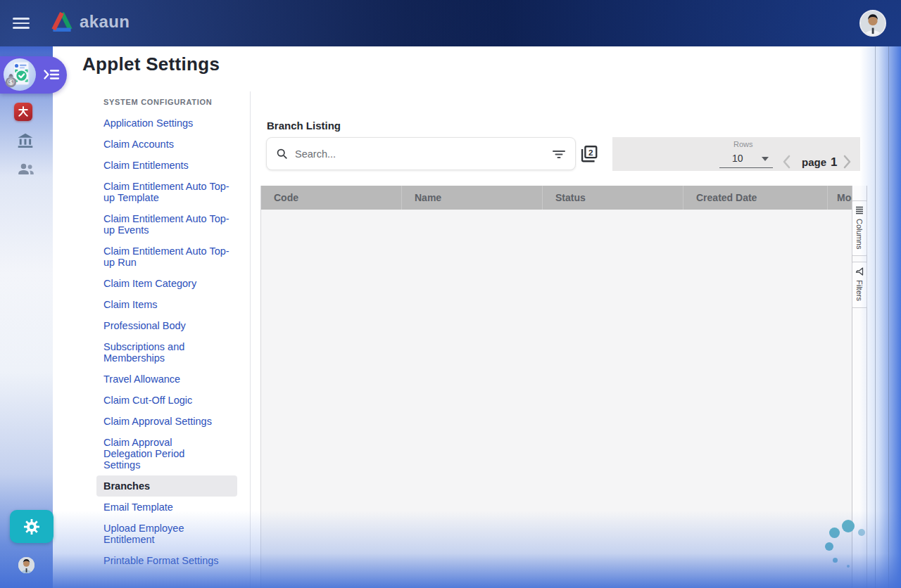 This screenshot has height=588, width=901. Describe the element at coordinates (873, 23) in the screenshot. I see `user-photo` at that location.